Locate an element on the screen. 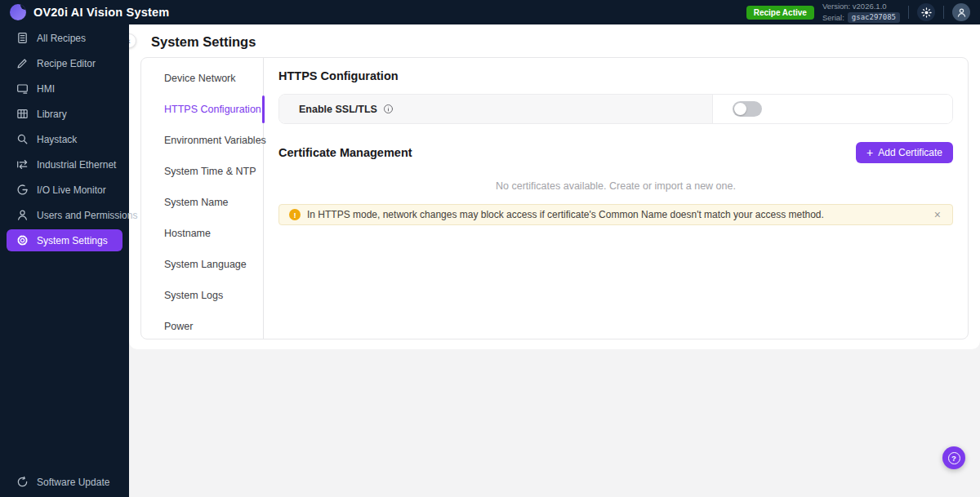 This screenshot has height=497, width=980. sidebar-item-label: System Settings is located at coordinates (72, 241).